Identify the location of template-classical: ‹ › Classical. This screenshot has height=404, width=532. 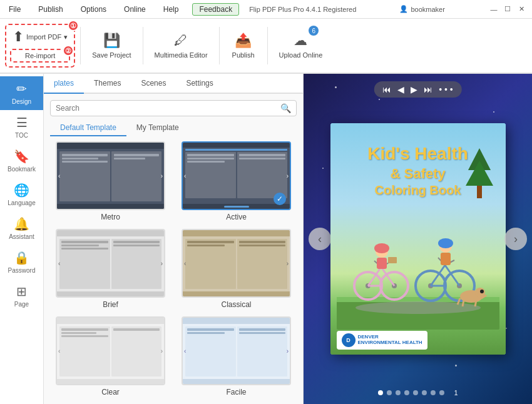
(237, 270).